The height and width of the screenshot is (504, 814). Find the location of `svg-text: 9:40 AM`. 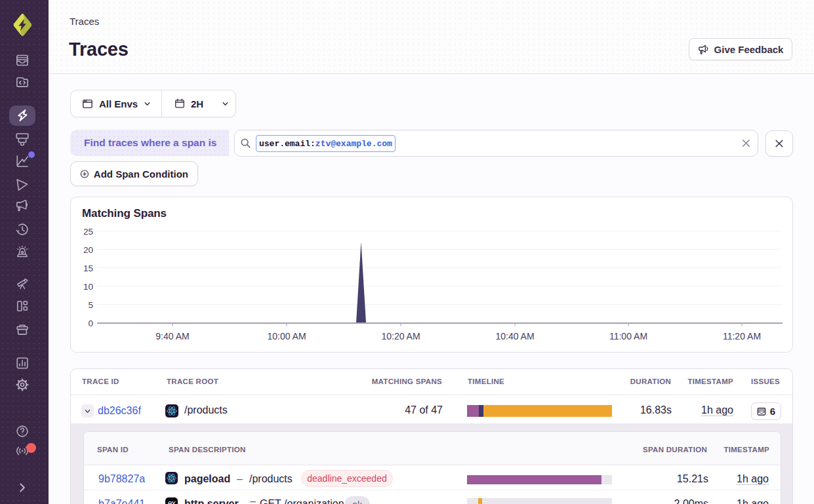

svg-text: 9:40 AM is located at coordinates (172, 336).